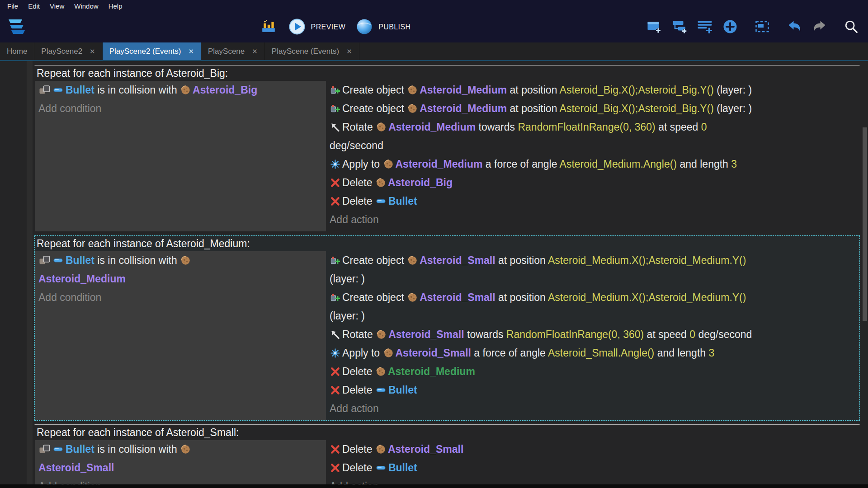  Describe the element at coordinates (647, 260) in the screenshot. I see `expression: Asteroid_Medium.X();Asteroid_Medium.Y()` at that location.